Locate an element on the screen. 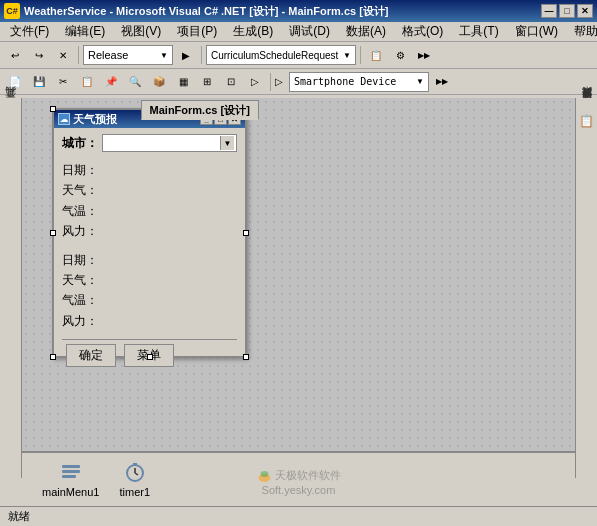 The image size is (597, 526). project-dropdown: CurriculumScheduleRequest ▼ is located at coordinates (281, 55).